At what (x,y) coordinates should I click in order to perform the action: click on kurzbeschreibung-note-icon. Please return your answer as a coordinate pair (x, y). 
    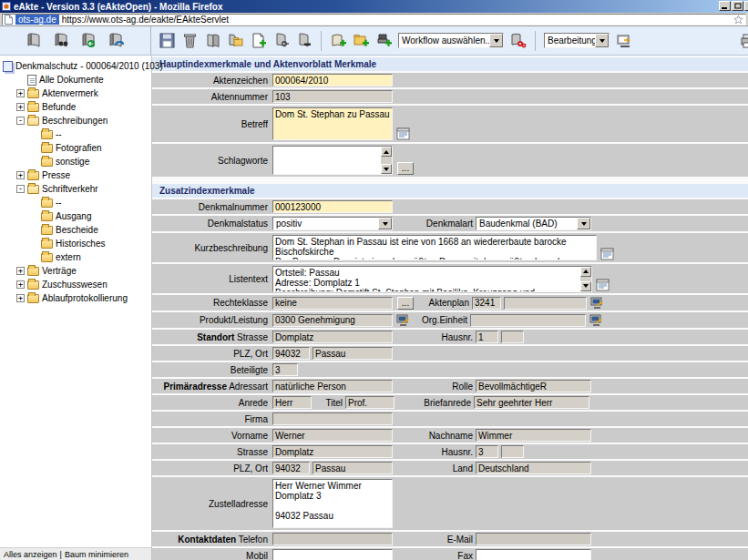
    Looking at the image, I should click on (607, 253).